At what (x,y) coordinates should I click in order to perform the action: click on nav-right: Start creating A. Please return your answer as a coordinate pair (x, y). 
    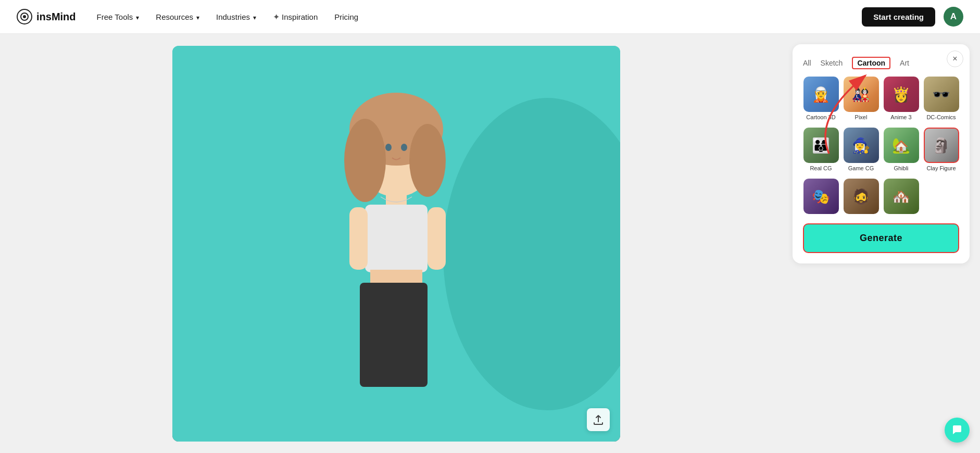
    Looking at the image, I should click on (912, 17).